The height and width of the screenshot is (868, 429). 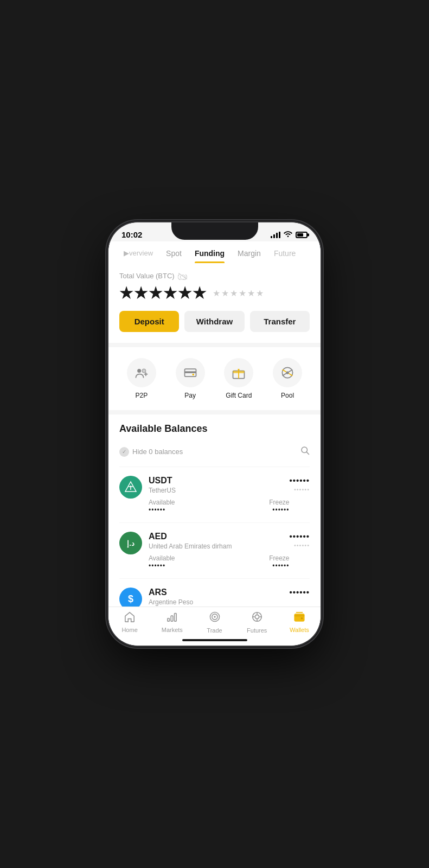 What do you see at coordinates (190, 395) in the screenshot?
I see `pay-label: Pay` at bounding box center [190, 395].